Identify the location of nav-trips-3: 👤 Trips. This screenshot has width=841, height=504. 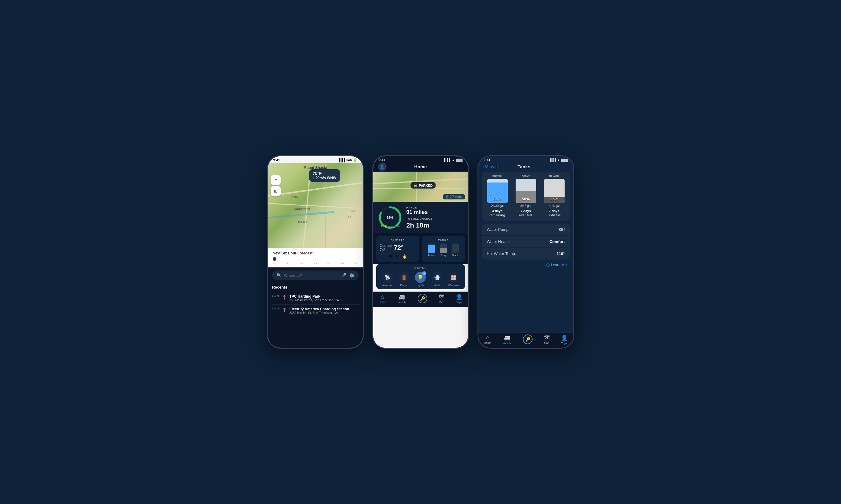
(564, 340).